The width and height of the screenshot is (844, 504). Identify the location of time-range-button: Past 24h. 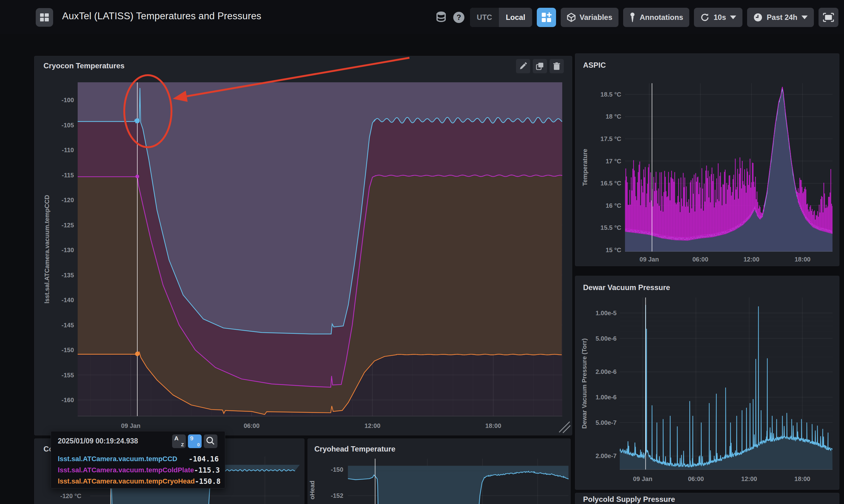
(780, 18).